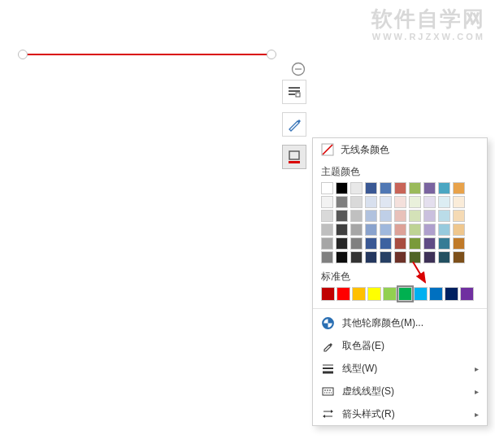 This screenshot has height=448, width=495. What do you see at coordinates (400, 150) in the screenshot?
I see `no-line-color-option: 无线条颜色` at bounding box center [400, 150].